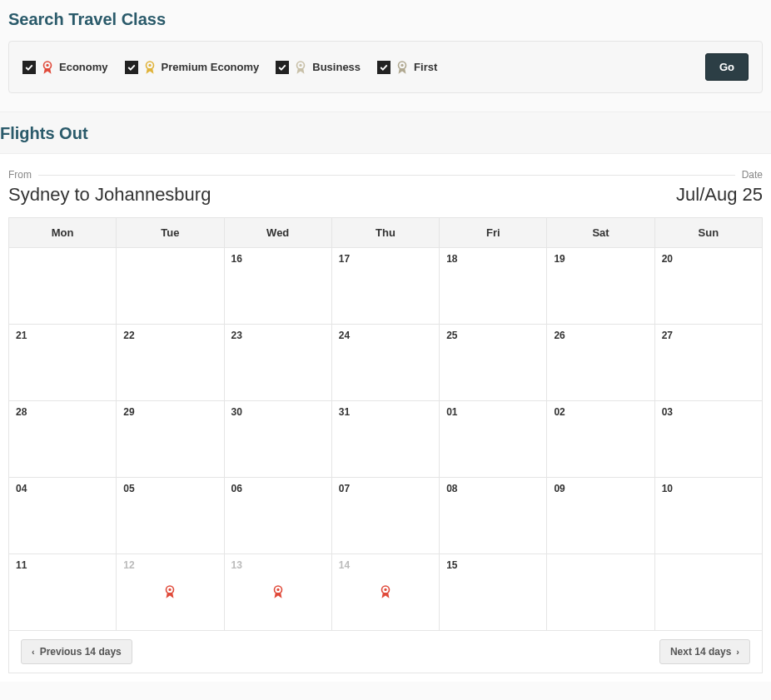 The image size is (771, 700). Describe the element at coordinates (493, 439) in the screenshot. I see `calendar-cell: 01` at that location.